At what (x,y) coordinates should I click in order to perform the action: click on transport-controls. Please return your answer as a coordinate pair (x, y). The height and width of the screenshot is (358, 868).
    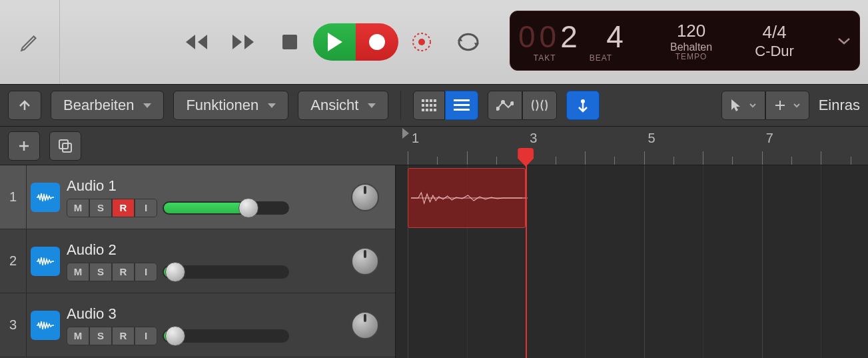
    Looking at the image, I should click on (332, 42).